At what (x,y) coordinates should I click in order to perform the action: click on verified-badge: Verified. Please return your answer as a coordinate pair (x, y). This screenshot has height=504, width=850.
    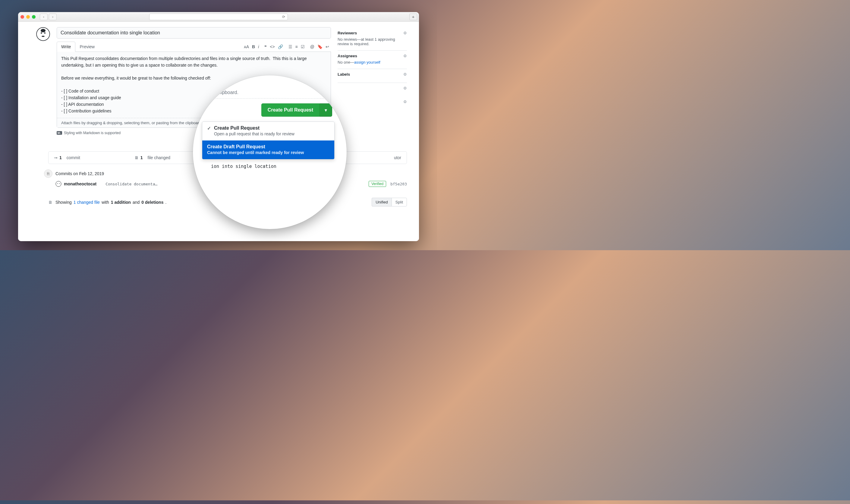
    Looking at the image, I should click on (378, 184).